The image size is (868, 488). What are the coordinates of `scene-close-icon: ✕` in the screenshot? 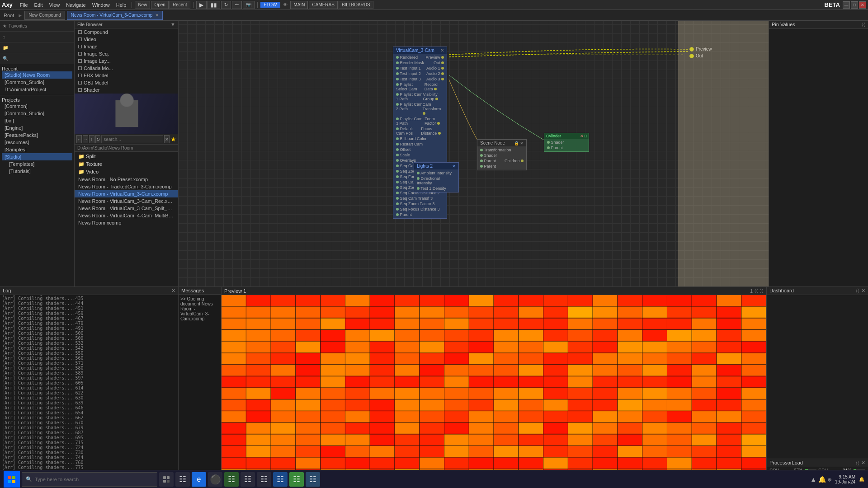 It's located at (522, 143).